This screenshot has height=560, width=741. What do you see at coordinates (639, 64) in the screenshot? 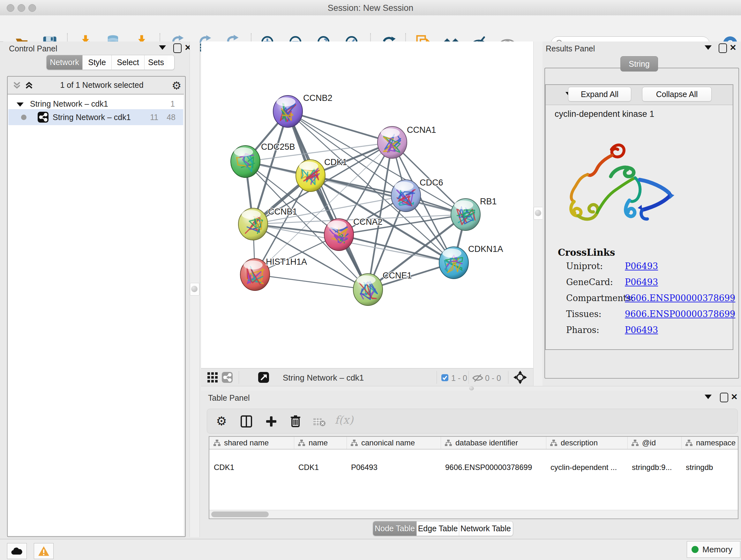
I see `tab-string: String` at bounding box center [639, 64].